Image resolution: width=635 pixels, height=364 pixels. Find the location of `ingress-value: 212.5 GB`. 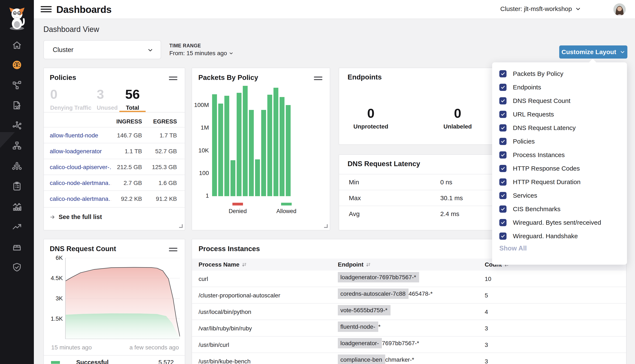

ingress-value: 212.5 GB is located at coordinates (130, 167).